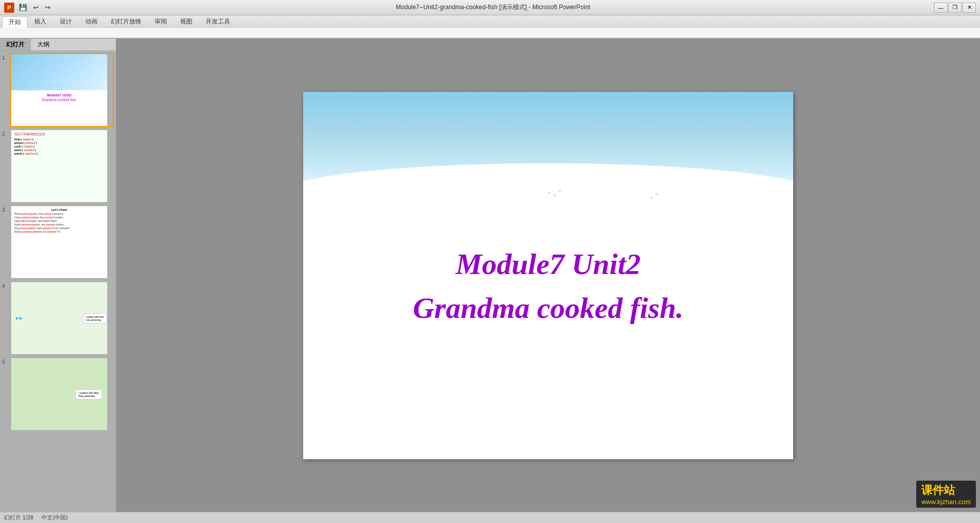 Image resolution: width=980 pixels, height=523 pixels. What do you see at coordinates (58, 282) in the screenshot?
I see `slides-list: 1 Module7 Unit2 Grandma cooked fish. 2 写…` at bounding box center [58, 282].